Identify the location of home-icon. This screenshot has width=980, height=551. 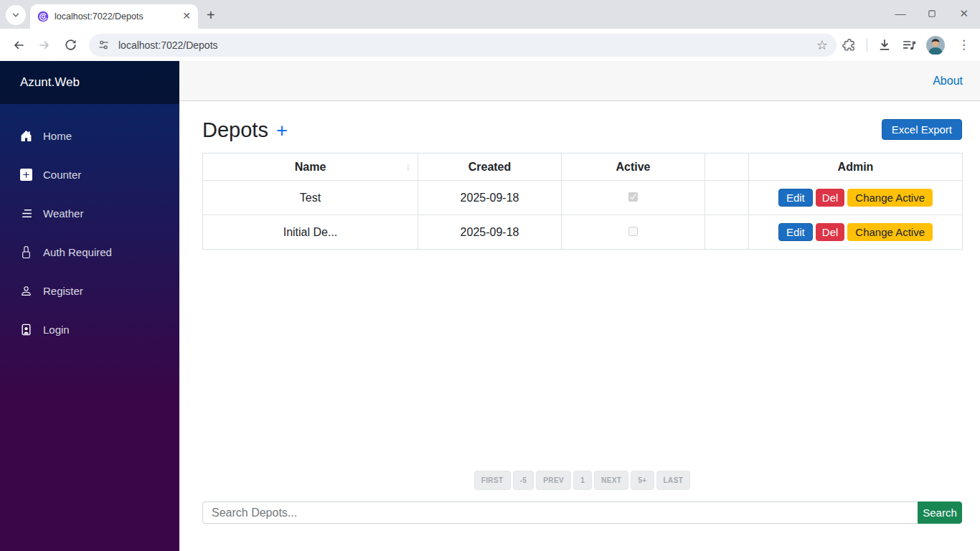
(26, 136).